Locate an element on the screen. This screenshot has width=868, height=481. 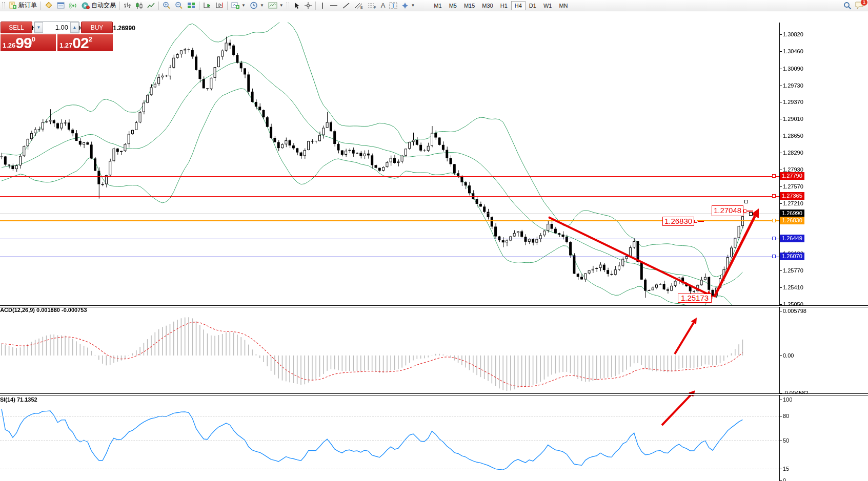
rsi-tick-label: 50 is located at coordinates (786, 441).